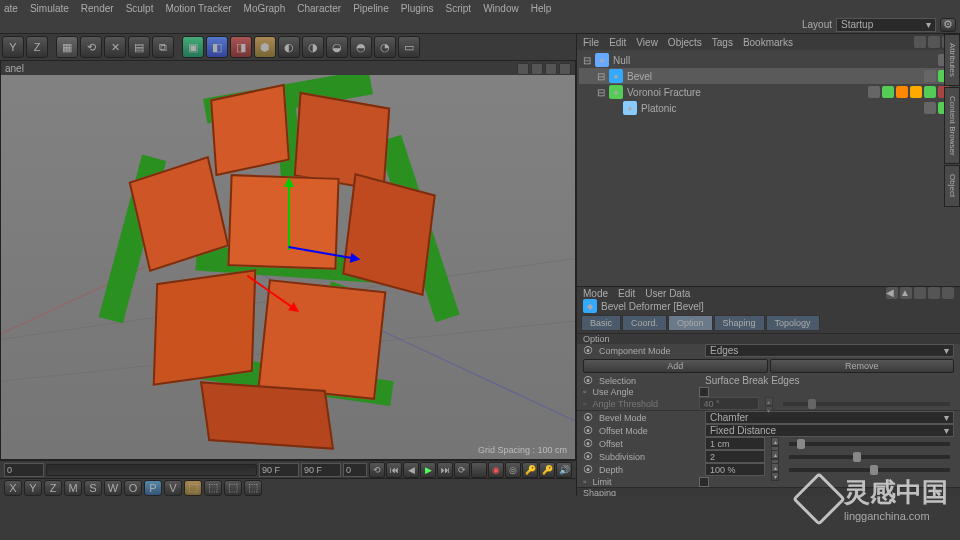 This screenshot has width=960, height=540. Describe the element at coordinates (173, 488) in the screenshot. I see `status-icon: V` at that location.